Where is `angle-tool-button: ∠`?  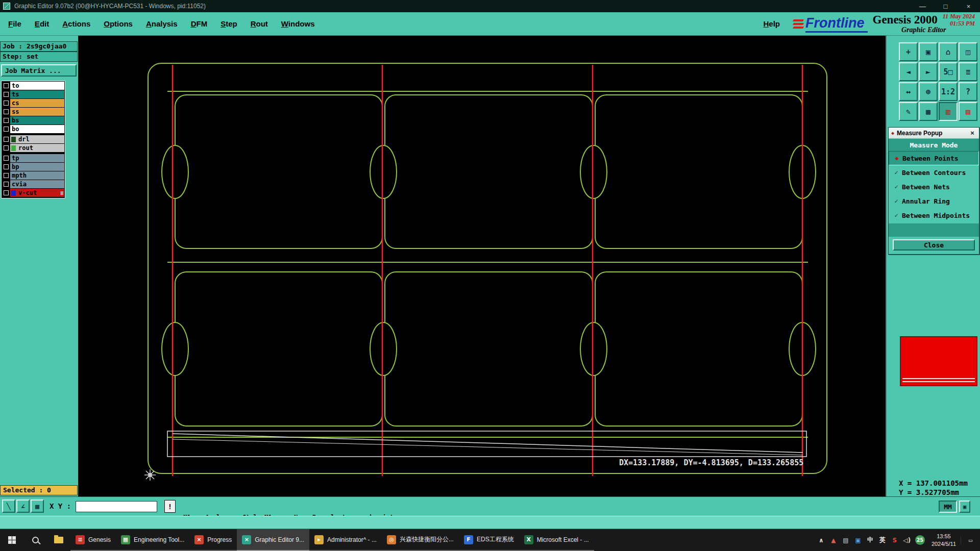 angle-tool-button: ∠ is located at coordinates (23, 506).